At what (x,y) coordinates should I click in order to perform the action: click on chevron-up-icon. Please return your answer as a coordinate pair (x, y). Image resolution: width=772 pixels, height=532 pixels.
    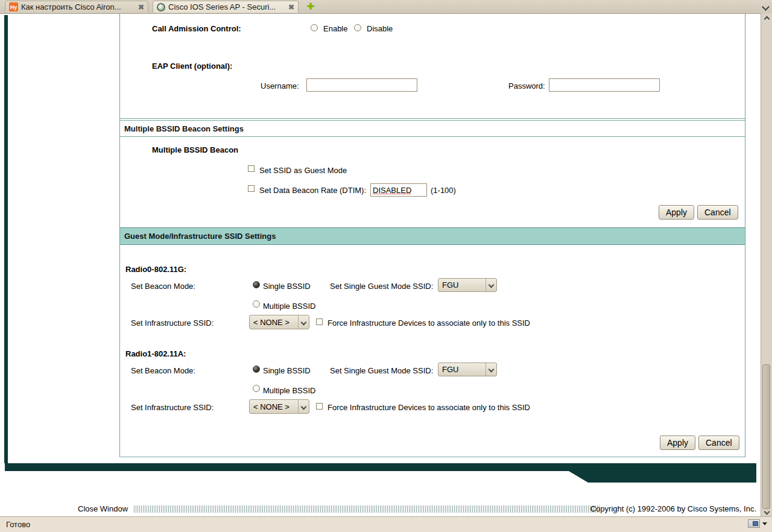
    Looking at the image, I should click on (767, 19).